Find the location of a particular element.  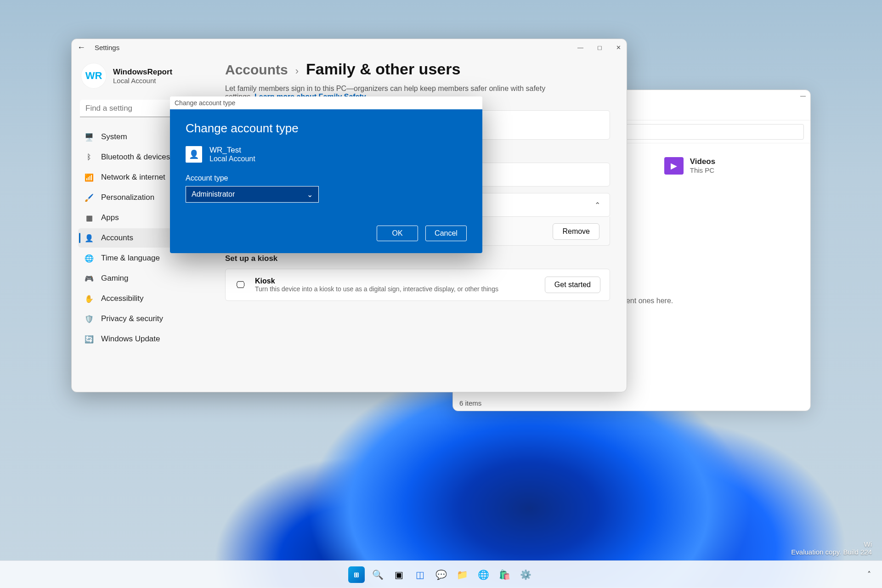

change-account-type-dialog: Change account type Change account type … is located at coordinates (326, 175).